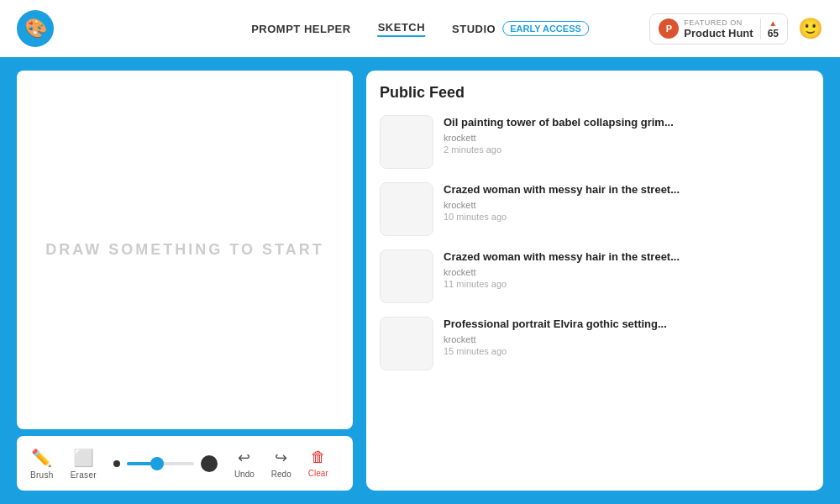 Image resolution: width=840 pixels, height=504 pixels. Describe the element at coordinates (318, 457) in the screenshot. I see `clear-icon: 🗑` at that location.